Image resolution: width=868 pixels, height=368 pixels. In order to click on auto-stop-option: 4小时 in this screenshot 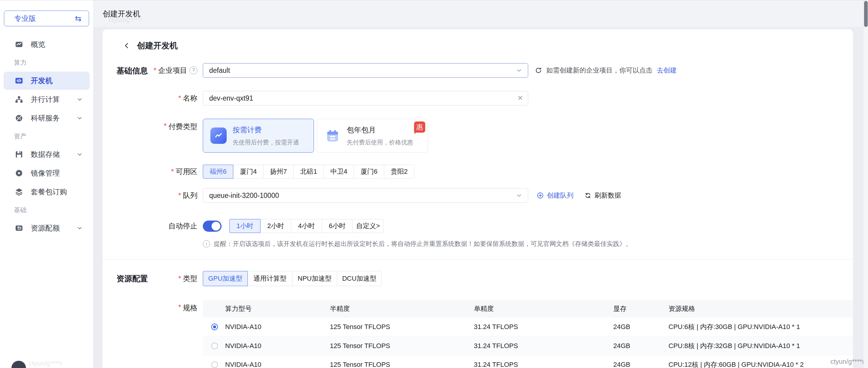, I will do `click(307, 226)`.